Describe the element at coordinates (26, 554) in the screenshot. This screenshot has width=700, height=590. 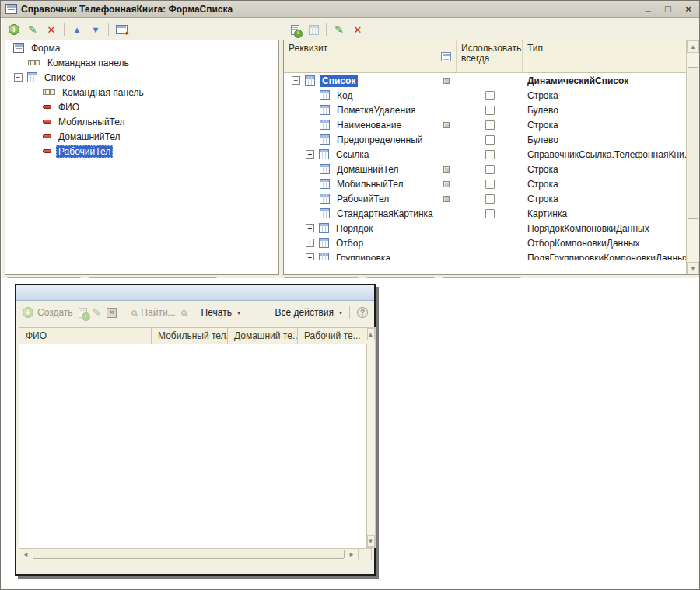
I see `scroll-left-icon: ◄` at that location.